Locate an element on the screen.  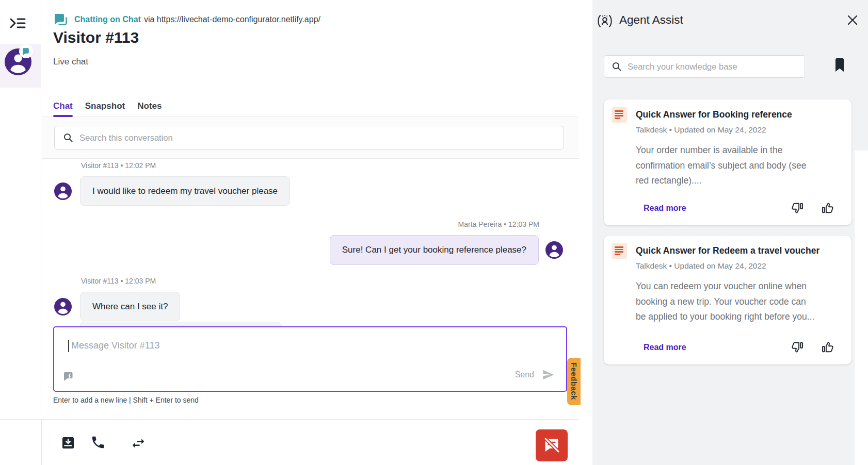
channel-url: via https://livechat-demo-configurator.n… is located at coordinates (232, 20).